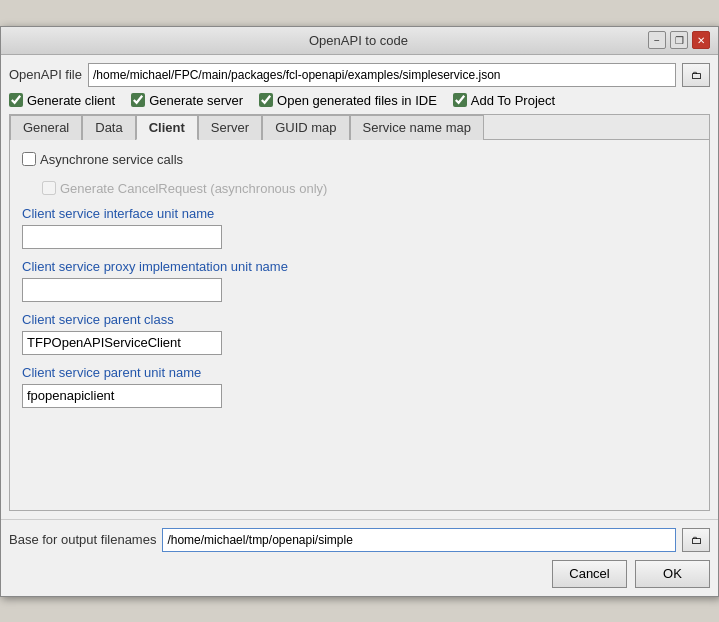 The height and width of the screenshot is (622, 719). Describe the element at coordinates (29, 159) in the screenshot. I see `async-checkbox` at that location.